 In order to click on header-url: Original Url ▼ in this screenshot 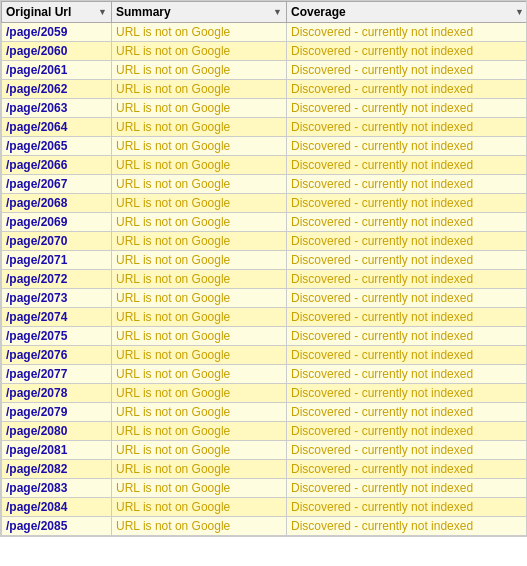, I will do `click(57, 12)`.